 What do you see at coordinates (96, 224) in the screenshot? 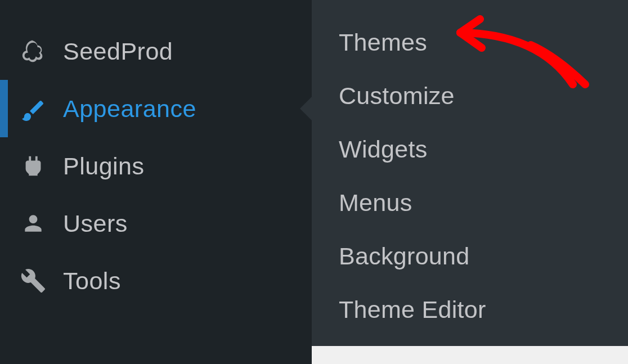
I see `sidebar-item-label: Users` at bounding box center [96, 224].